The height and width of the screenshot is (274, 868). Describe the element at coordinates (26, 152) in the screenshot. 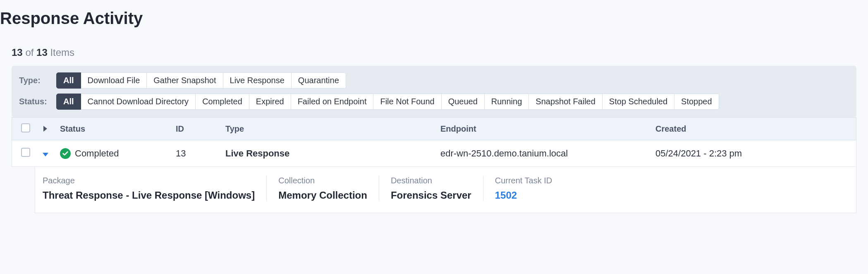

I see `row-checkbox` at that location.